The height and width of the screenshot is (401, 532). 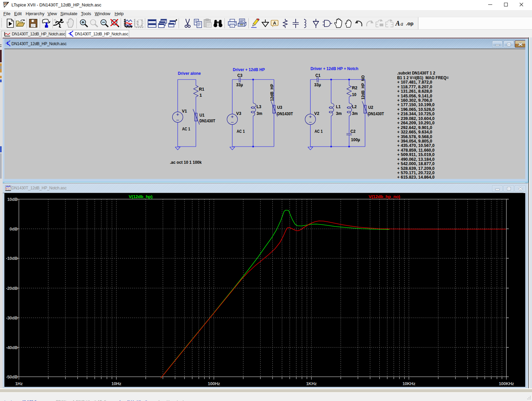 What do you see at coordinates (402, 24) in the screenshot?
I see `svg-text: a` at bounding box center [402, 24].